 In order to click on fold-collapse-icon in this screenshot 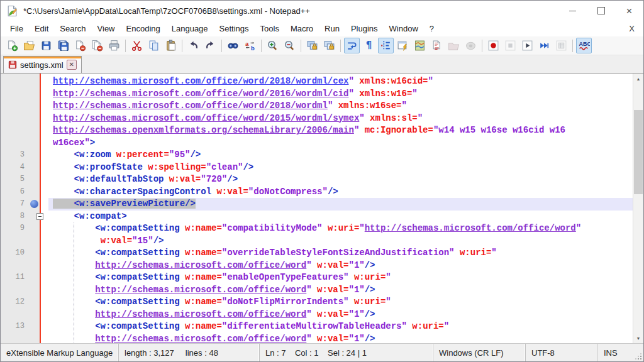, I will do `click(40, 216)`.